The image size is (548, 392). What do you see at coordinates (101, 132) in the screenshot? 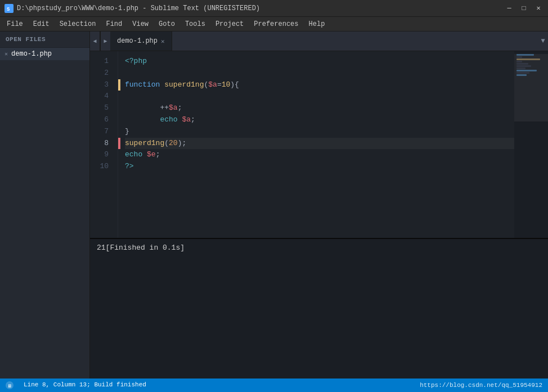
I see `line-num-7: 7` at bounding box center [101, 132].